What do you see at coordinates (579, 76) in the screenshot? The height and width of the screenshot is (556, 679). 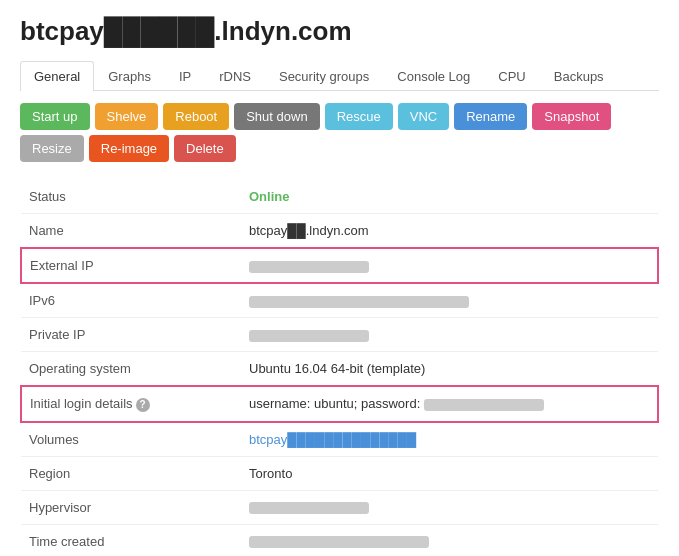 I see `tab-backups: Backups` at bounding box center [579, 76].